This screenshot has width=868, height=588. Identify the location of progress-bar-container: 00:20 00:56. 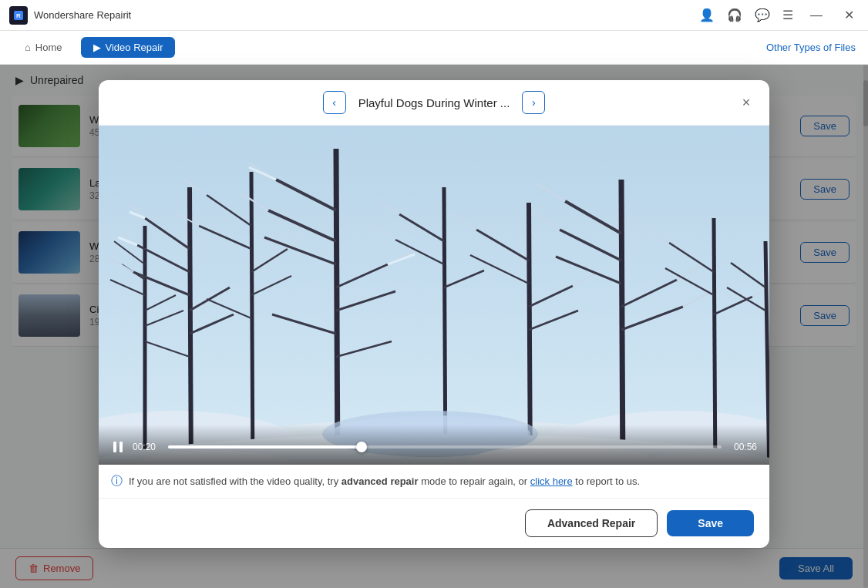
(434, 447).